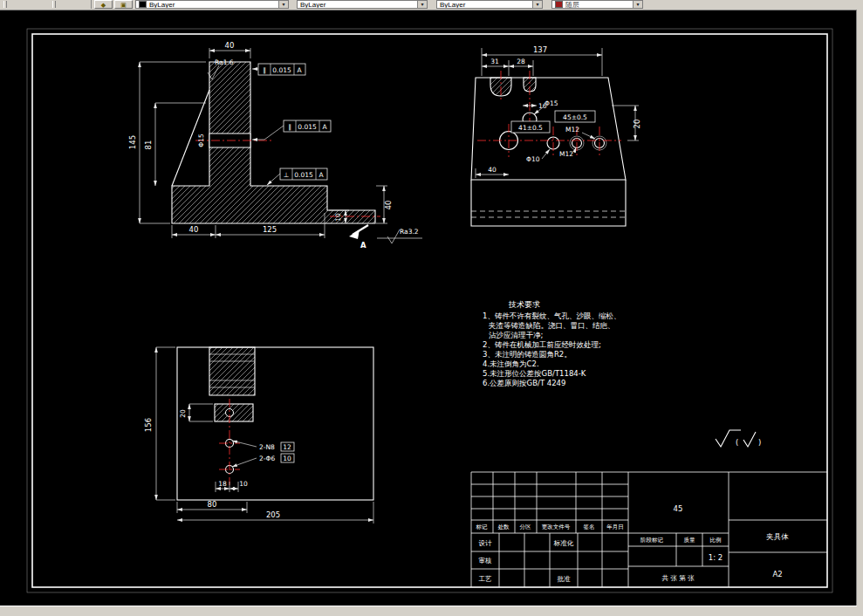  Describe the element at coordinates (148, 425) in the screenshot. I see `dim-label: 156` at that location.